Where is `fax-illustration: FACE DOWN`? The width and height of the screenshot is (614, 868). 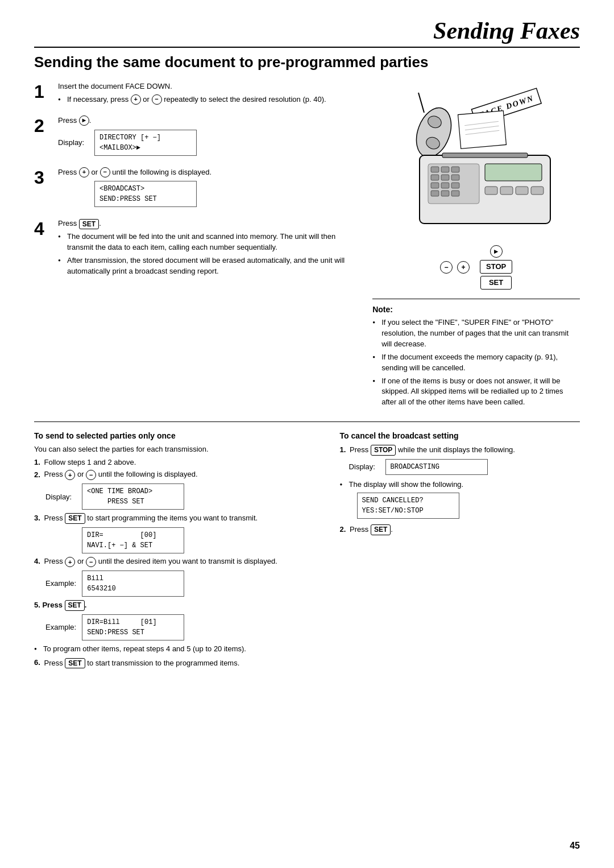
fax-illustration: FACE DOWN is located at coordinates (476, 161).